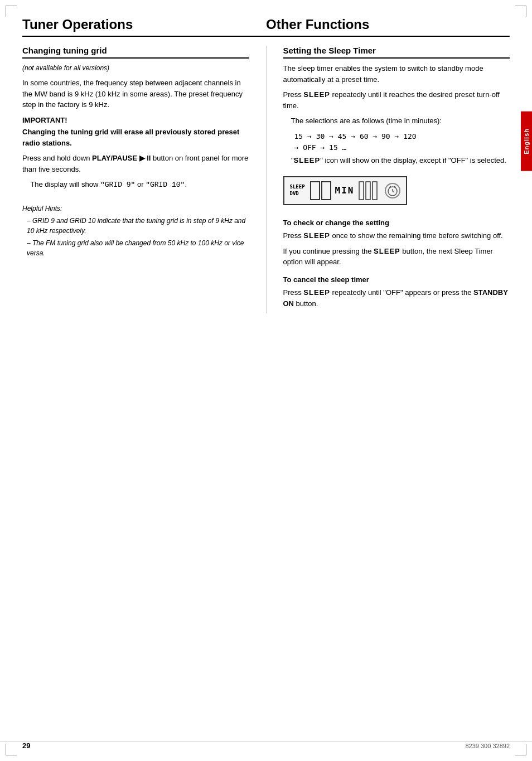  What do you see at coordinates (393, 191) in the screenshot?
I see `alarm-clock-svg` at bounding box center [393, 191].